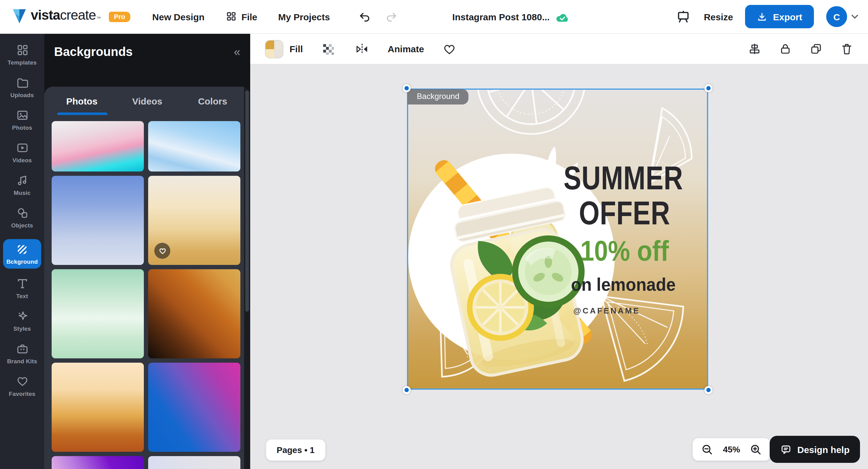 The width and height of the screenshot is (868, 469). I want to click on selection-label: Background, so click(438, 97).